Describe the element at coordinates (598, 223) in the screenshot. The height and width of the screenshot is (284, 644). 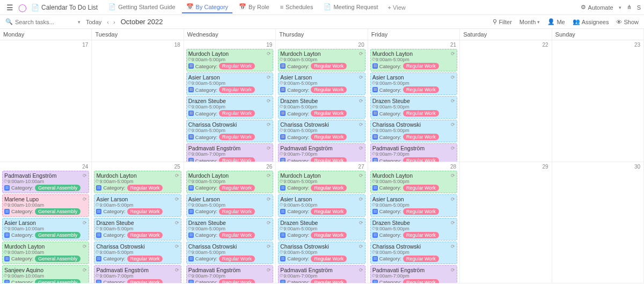
I see `calendar-cell: 30` at that location.